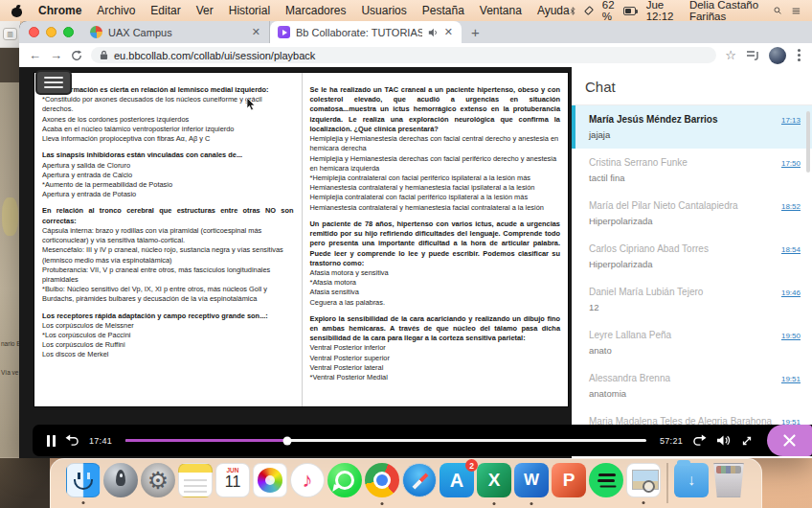 Image resolution: width=812 pixels, height=508 pixels. Describe the element at coordinates (52, 441) in the screenshot. I see `pause-button` at that location.